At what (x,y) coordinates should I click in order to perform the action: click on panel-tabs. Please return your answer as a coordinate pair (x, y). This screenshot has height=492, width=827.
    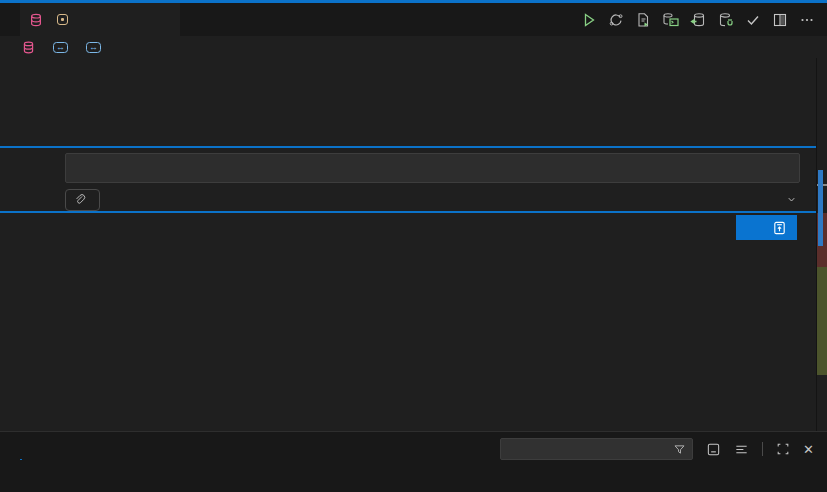
    Looking at the image, I should click on (64, 446).